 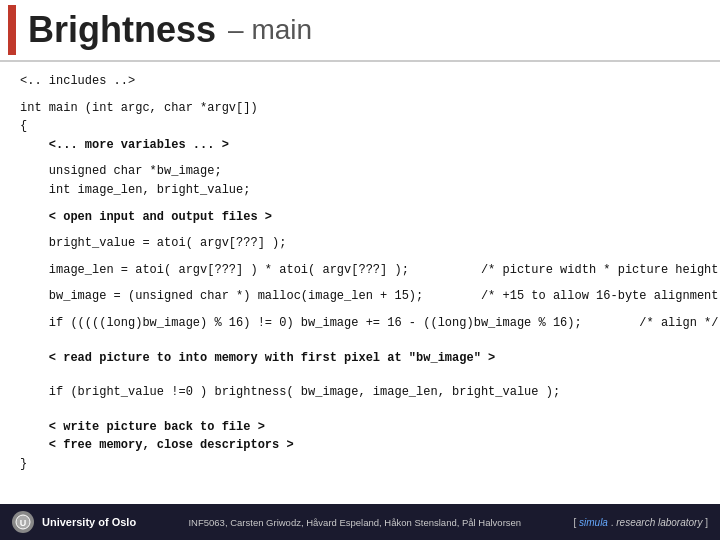 What do you see at coordinates (360, 190) in the screenshot?
I see `code-line: int image_len, bright_value;` at bounding box center [360, 190].